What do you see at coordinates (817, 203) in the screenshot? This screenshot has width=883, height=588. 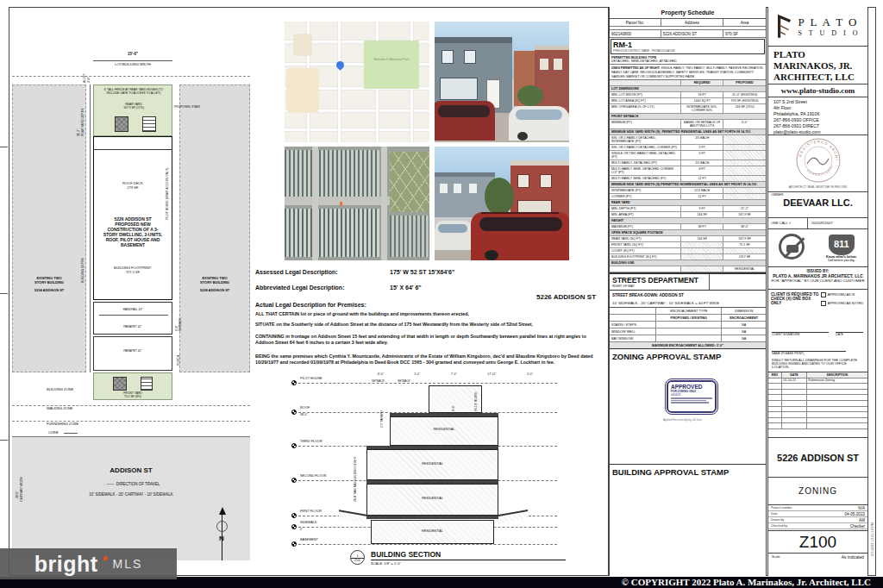 I see `owner-name: DEEVAAR LLC.` at bounding box center [817, 203].